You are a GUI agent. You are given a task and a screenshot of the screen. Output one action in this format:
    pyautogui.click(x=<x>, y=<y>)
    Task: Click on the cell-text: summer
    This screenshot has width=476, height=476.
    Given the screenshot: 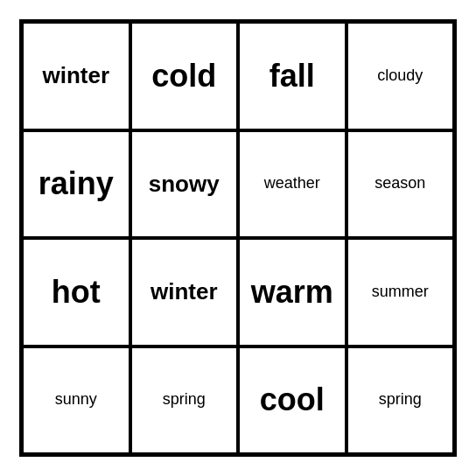 What is the action you would take?
    pyautogui.click(x=401, y=292)
    